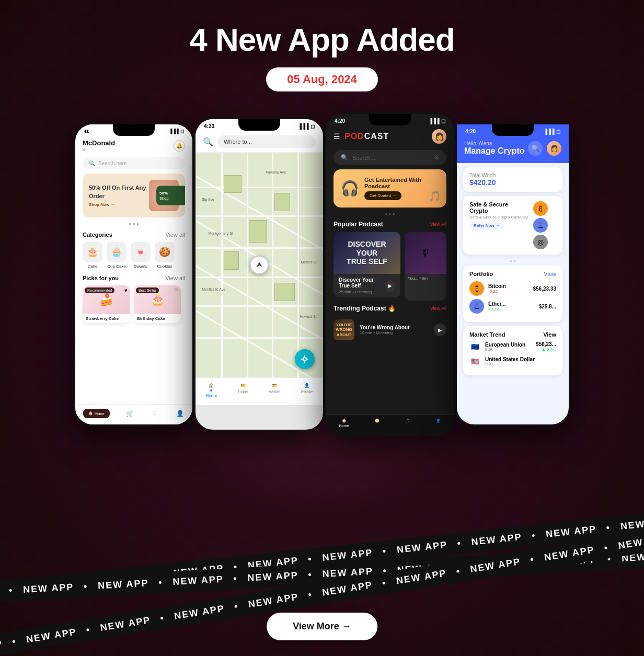 The height and width of the screenshot is (656, 644). I want to click on podcast-title-white: CAST, so click(377, 136).